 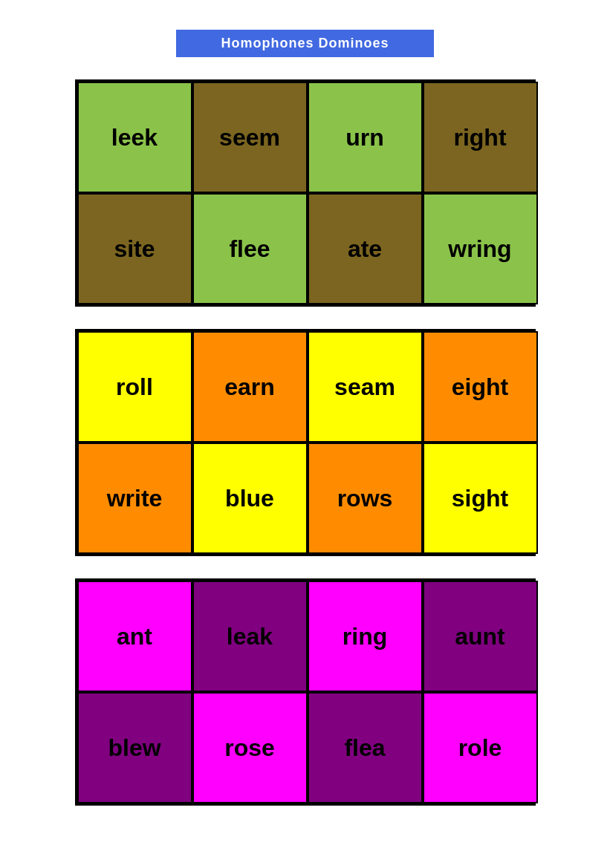 I want to click on cell-3-8: role, so click(x=480, y=748).